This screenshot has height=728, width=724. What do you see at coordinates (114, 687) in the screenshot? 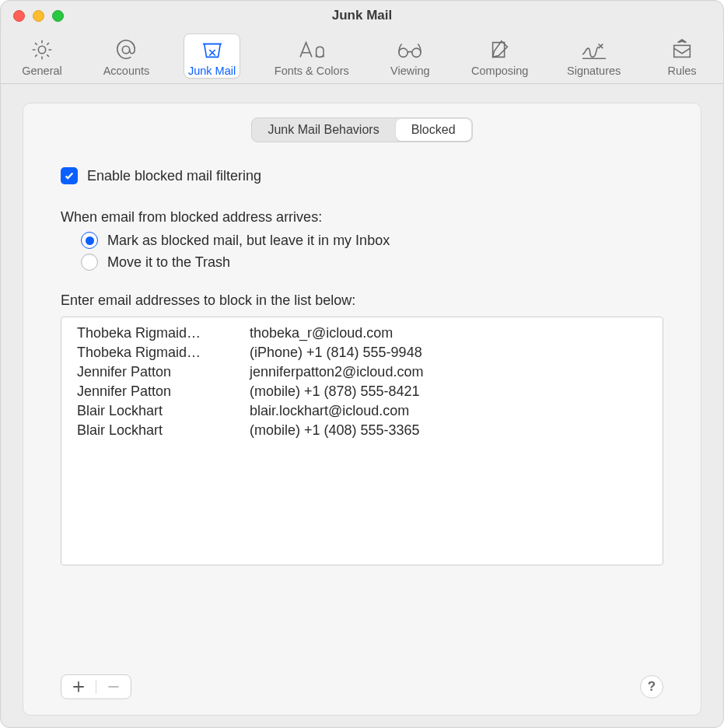
I see `remove-button` at bounding box center [114, 687].